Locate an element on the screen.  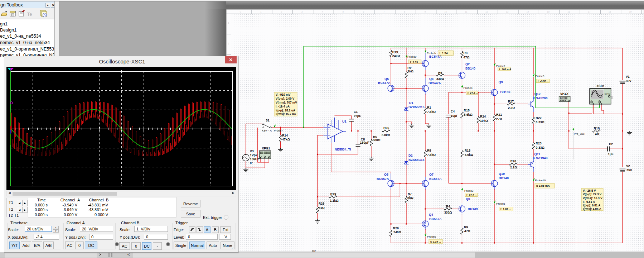
svg-text: NE5534_TI is located at coordinates (343, 149).